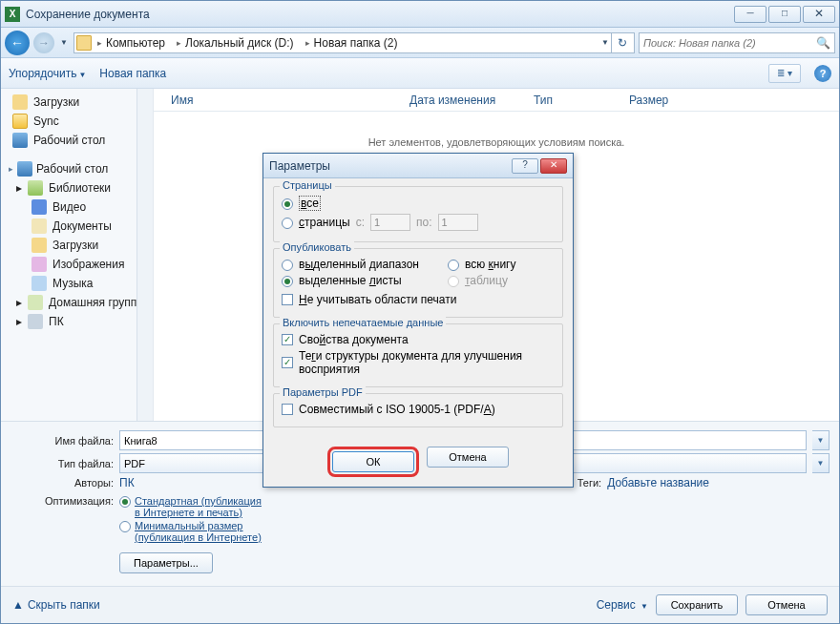  What do you see at coordinates (737, 43) in the screenshot?
I see `search-box: 🔍` at bounding box center [737, 43].